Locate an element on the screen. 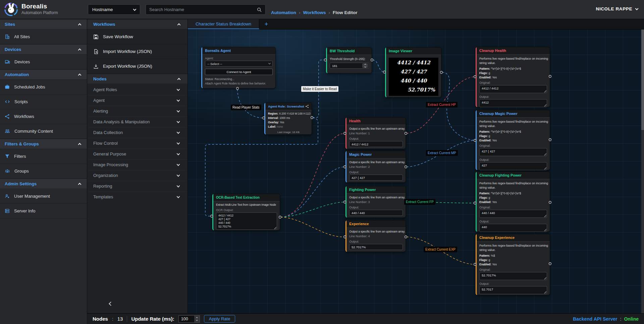 The image size is (644, 324). node-category-image-processing: Image Processing is located at coordinates (138, 165).